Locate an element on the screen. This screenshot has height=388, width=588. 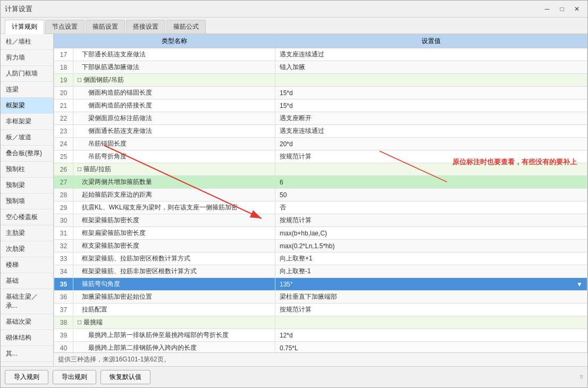
col-header-value: 设置值 is located at coordinates (432, 41).